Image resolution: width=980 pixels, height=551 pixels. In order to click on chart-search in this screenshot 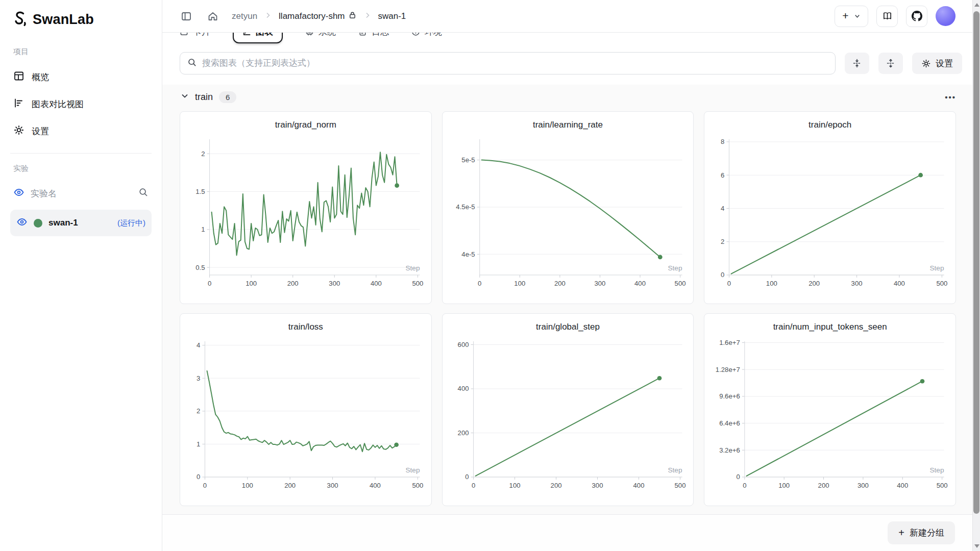, I will do `click(507, 63)`.